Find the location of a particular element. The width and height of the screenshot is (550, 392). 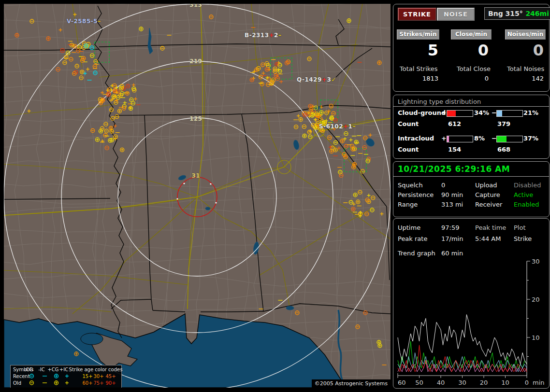

svg-text: 313 is located at coordinates (196, 6).